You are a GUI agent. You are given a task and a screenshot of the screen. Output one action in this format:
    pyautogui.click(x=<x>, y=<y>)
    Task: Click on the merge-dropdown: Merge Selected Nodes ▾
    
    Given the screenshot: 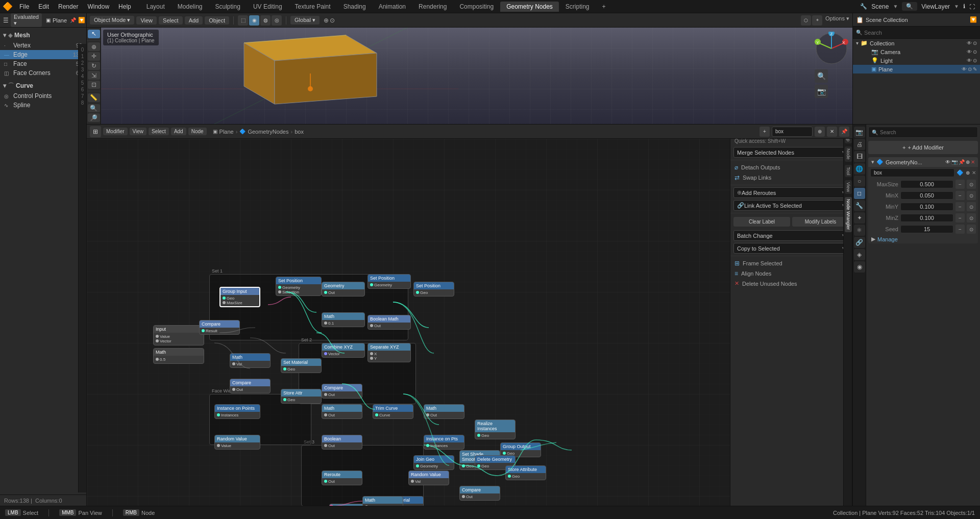 What is the action you would take?
    pyautogui.click(x=791, y=152)
    